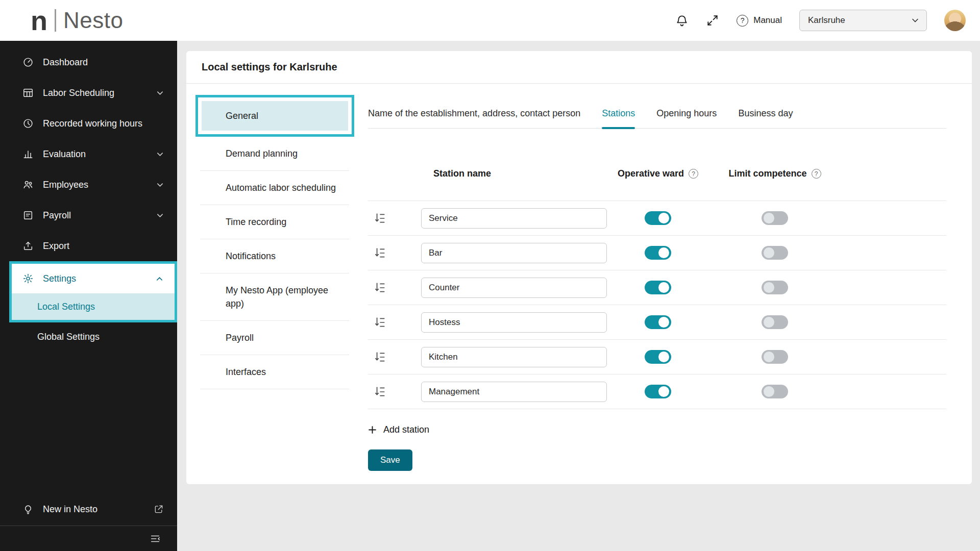  Describe the element at coordinates (89, 538) in the screenshot. I see `sidebar-collapse-bar` at that location.